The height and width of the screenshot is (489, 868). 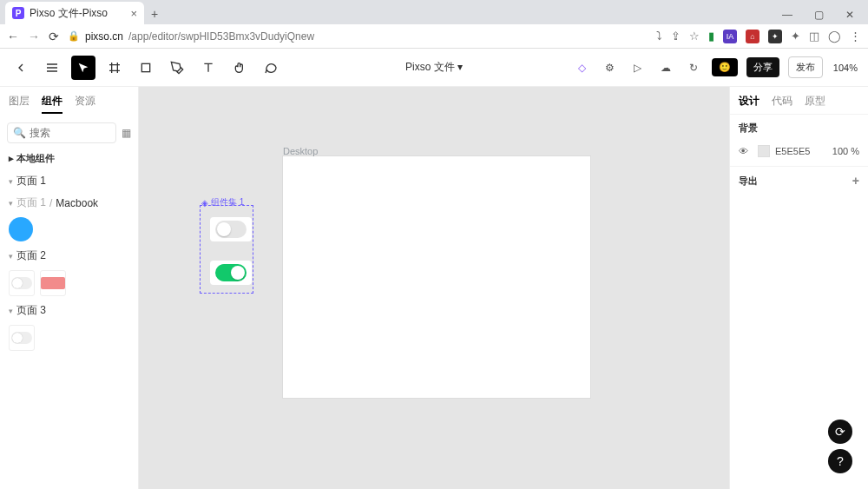 I want to click on thumb-circle, so click(x=21, y=229).